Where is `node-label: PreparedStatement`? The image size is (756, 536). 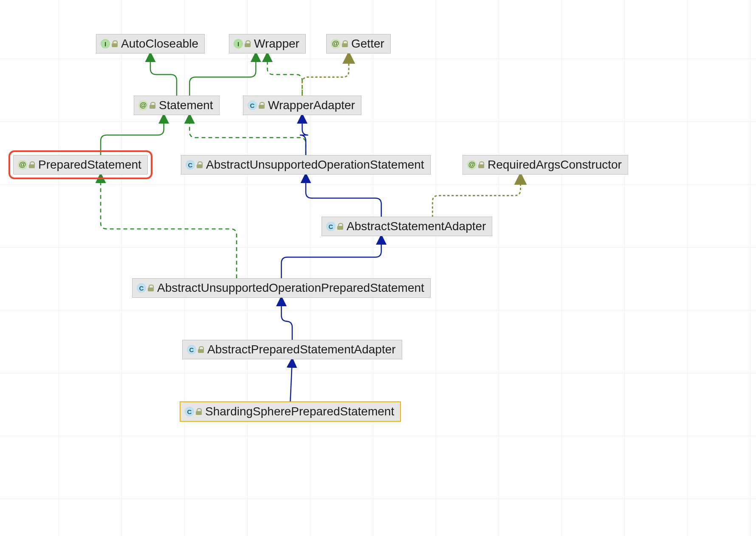
node-label: PreparedStatement is located at coordinates (90, 165).